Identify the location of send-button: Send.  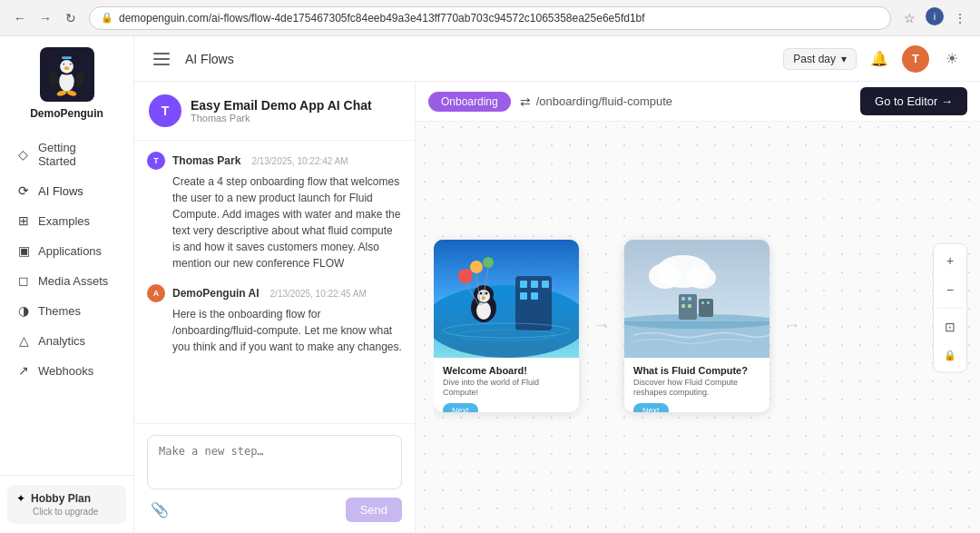
(374, 510).